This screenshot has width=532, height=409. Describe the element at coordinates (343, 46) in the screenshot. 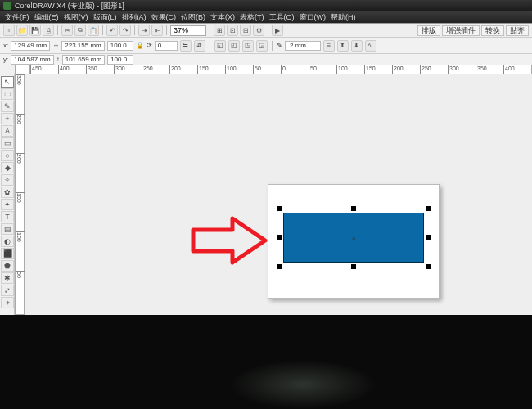

I see `to-front-icon: ⬆` at that location.